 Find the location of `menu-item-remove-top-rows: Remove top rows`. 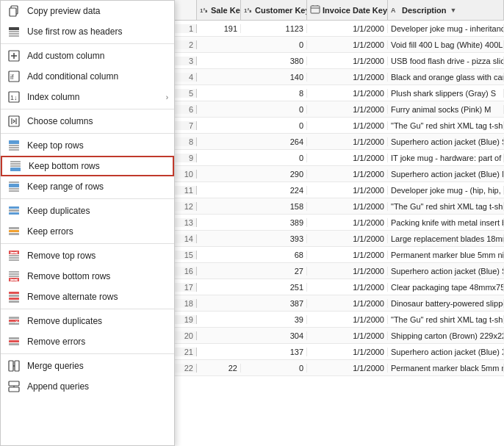

menu-item-remove-top-rows: Remove top rows is located at coordinates (87, 256).